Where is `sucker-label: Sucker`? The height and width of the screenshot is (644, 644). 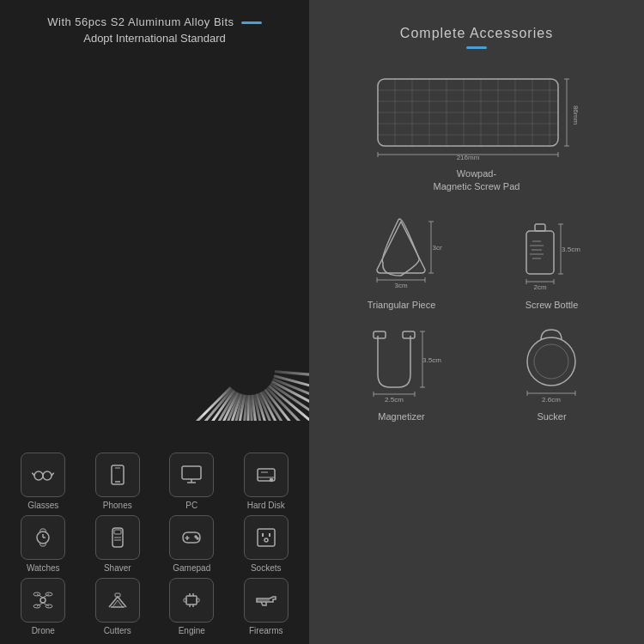
sucker-label: Sucker is located at coordinates (551, 416).